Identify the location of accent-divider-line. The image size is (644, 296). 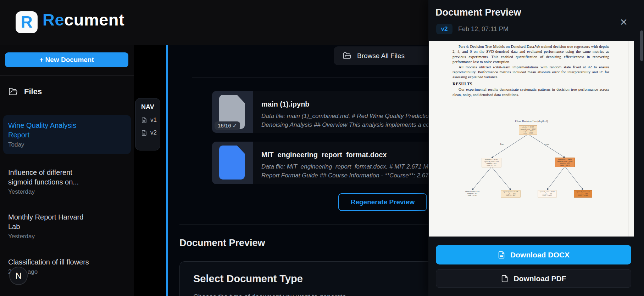
(167, 171).